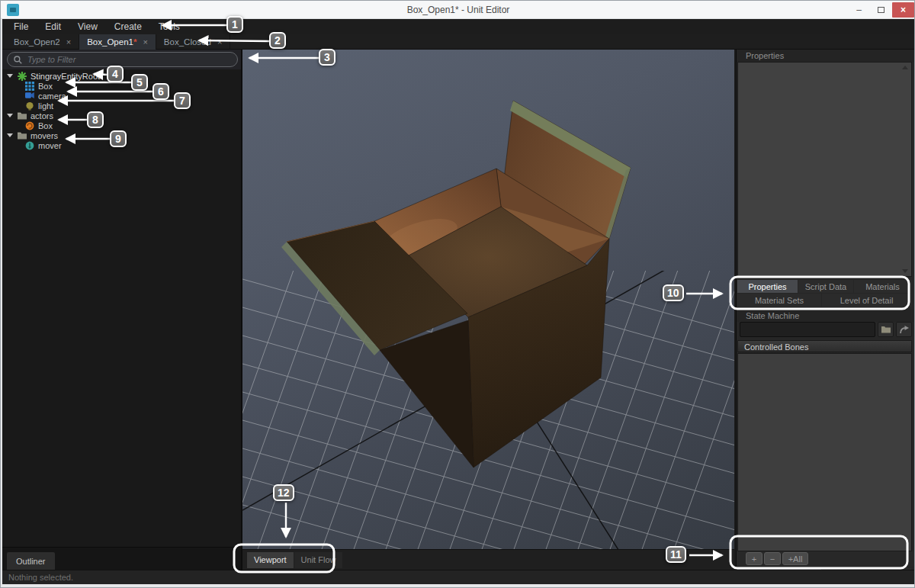 The height and width of the screenshot is (588, 915). What do you see at coordinates (194, 42) in the screenshot?
I see `doc-tab-box-closed: Box_Closed ×` at bounding box center [194, 42].